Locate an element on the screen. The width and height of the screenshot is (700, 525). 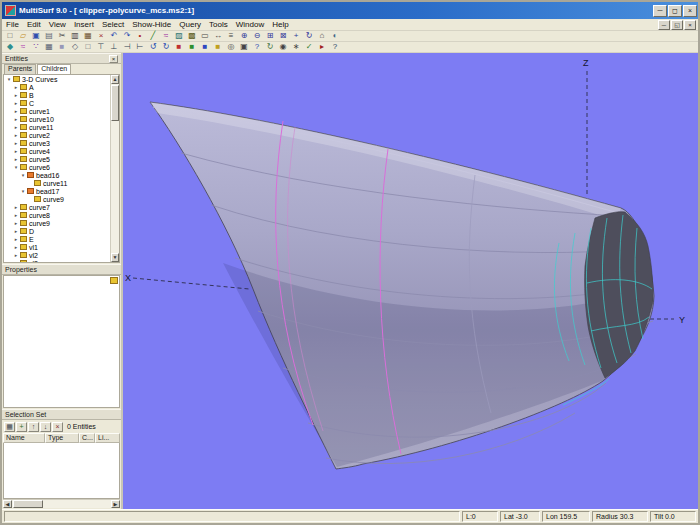
help-icon: ? is located at coordinates (335, 47).